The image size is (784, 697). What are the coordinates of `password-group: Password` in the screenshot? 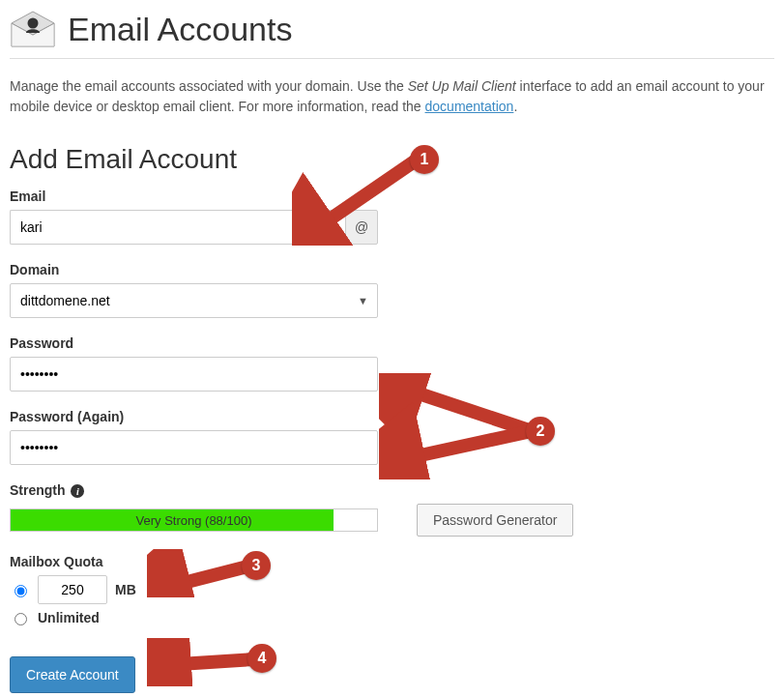 It's located at (392, 363).